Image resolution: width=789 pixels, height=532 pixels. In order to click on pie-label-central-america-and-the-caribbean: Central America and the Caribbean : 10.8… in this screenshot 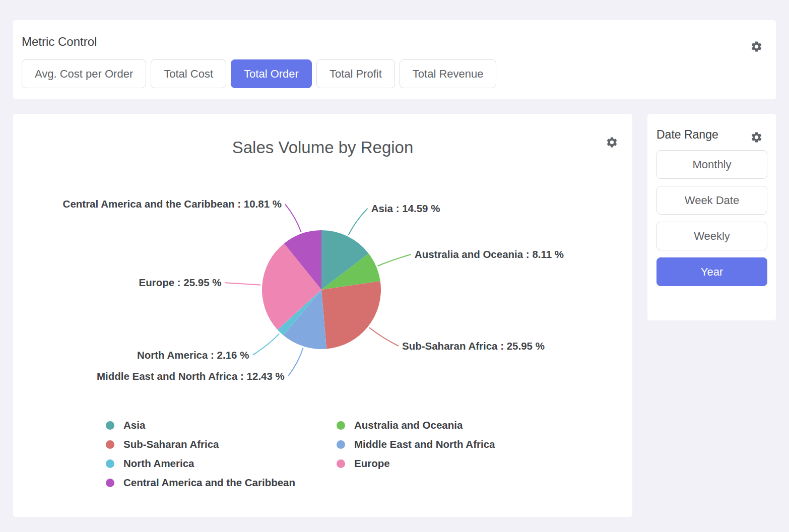, I will do `click(172, 204)`.